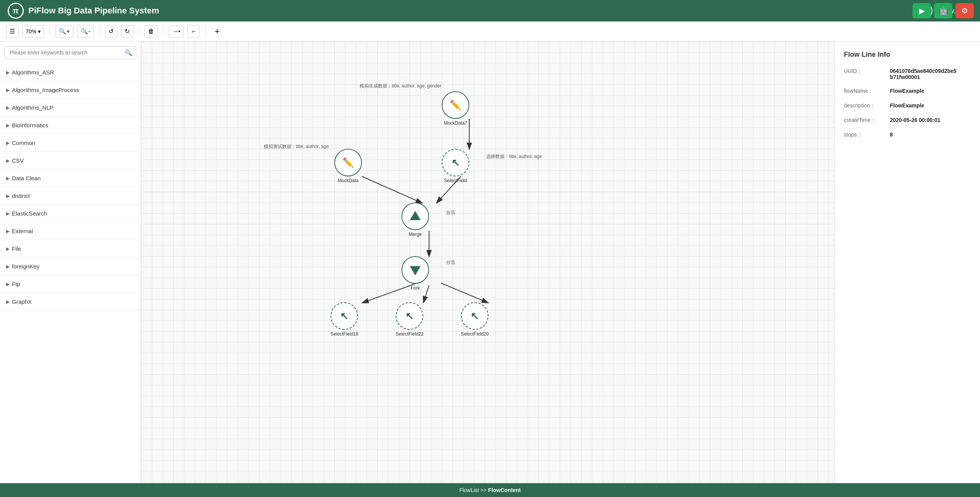 The height and width of the screenshot is (497, 980). Describe the element at coordinates (71, 72) in the screenshot. I see `sidebar-item-algorithms_asr: ▶Algorithms_ASR` at that location.